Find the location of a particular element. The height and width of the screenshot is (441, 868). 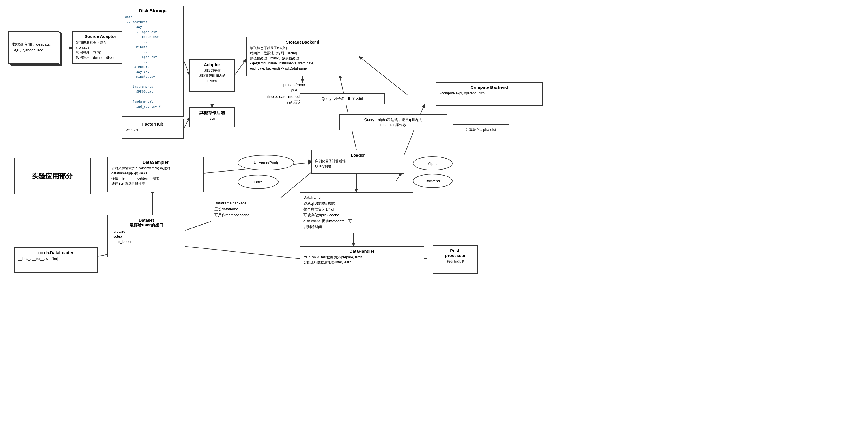

query-alpha-box: Query：alpha表达式，遵从q4li语法Data dict:操作数 is located at coordinates (393, 122).